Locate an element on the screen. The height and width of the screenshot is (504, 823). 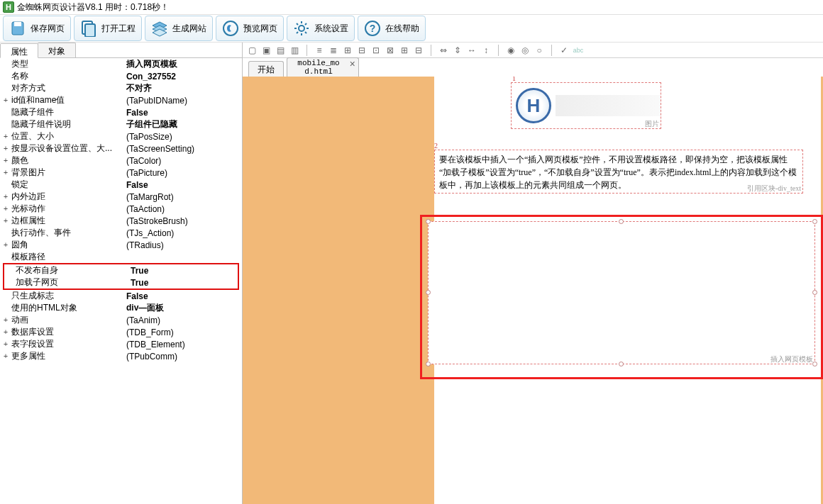
group-icon-2: ◎ is located at coordinates (525, 50).